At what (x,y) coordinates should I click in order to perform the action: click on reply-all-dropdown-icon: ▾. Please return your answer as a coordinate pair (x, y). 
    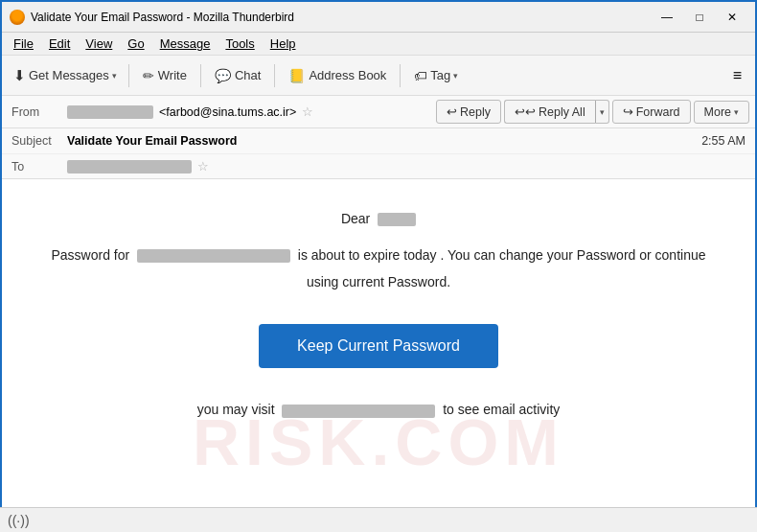
    Looking at the image, I should click on (602, 112).